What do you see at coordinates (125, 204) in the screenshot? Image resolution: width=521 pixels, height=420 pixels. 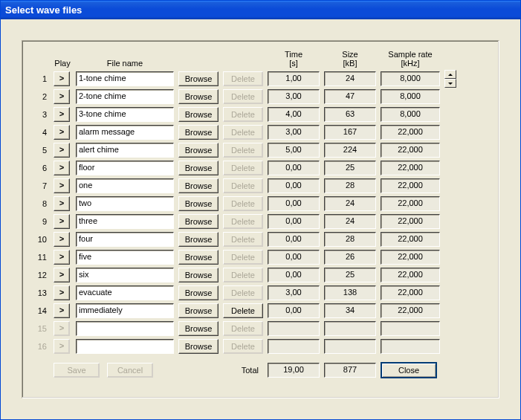 I see `file-name-input: two` at bounding box center [125, 204].